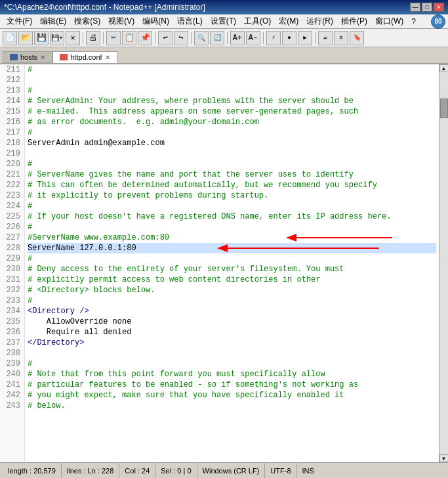 The image size is (448, 478). I want to click on macro-button: ●, so click(289, 38).